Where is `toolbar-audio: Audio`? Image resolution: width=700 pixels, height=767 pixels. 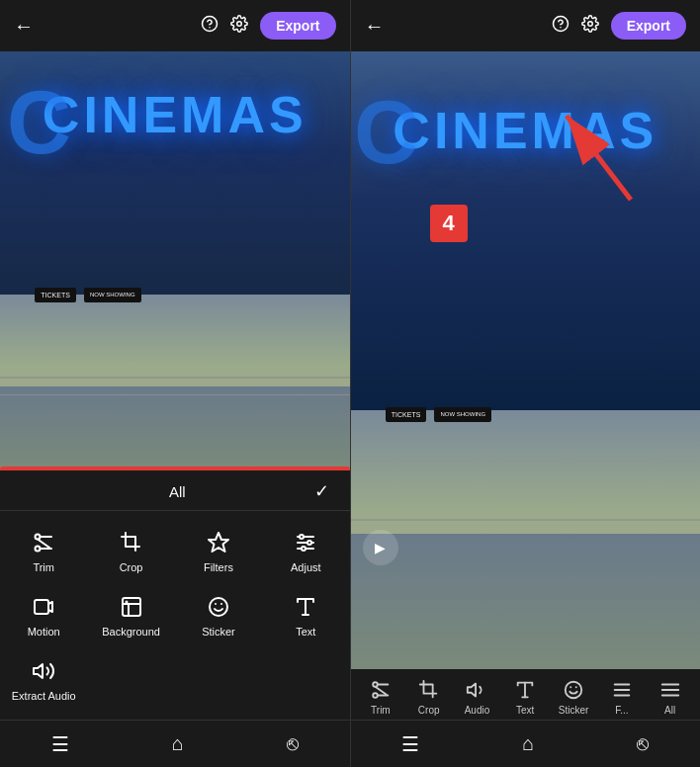 toolbar-audio: Audio is located at coordinates (477, 698).